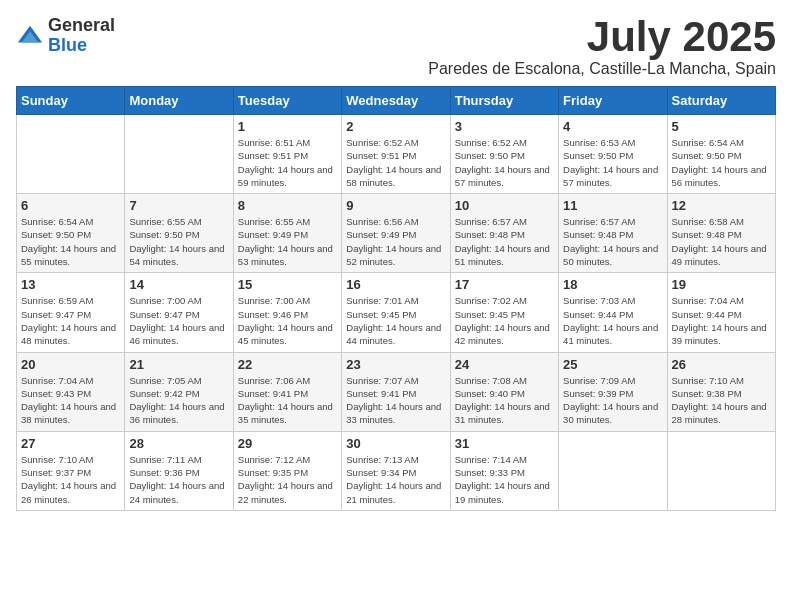  What do you see at coordinates (178, 480) in the screenshot?
I see `day-info: Sunrise: 7:11 AMSunset: 9:36 PMDaylight:…` at bounding box center [178, 480].